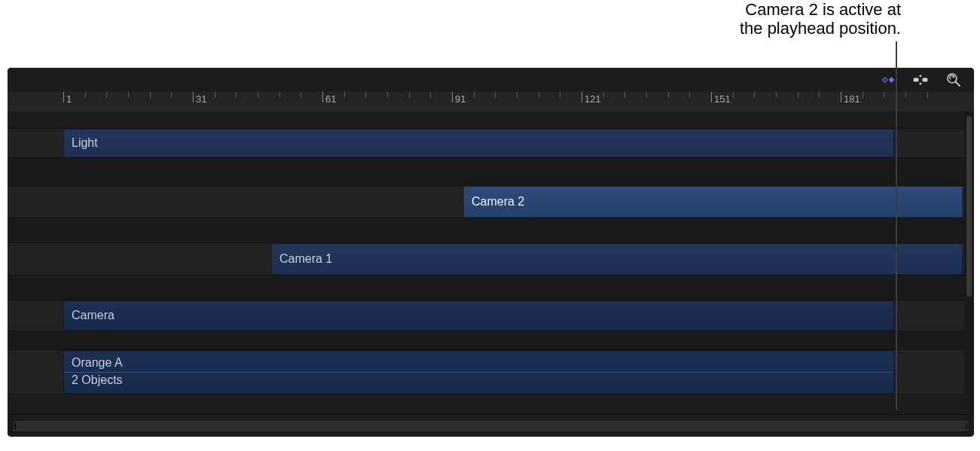 The image size is (980, 451). I want to click on ruler-label: 91, so click(460, 99).